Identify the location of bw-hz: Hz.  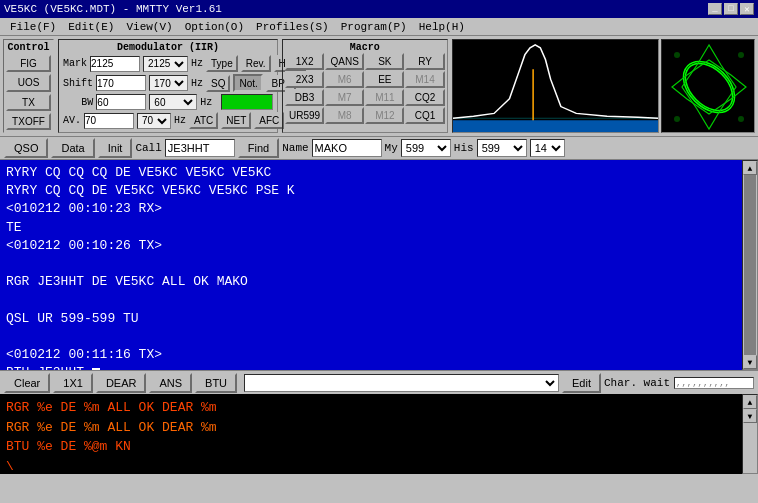
(208, 102).